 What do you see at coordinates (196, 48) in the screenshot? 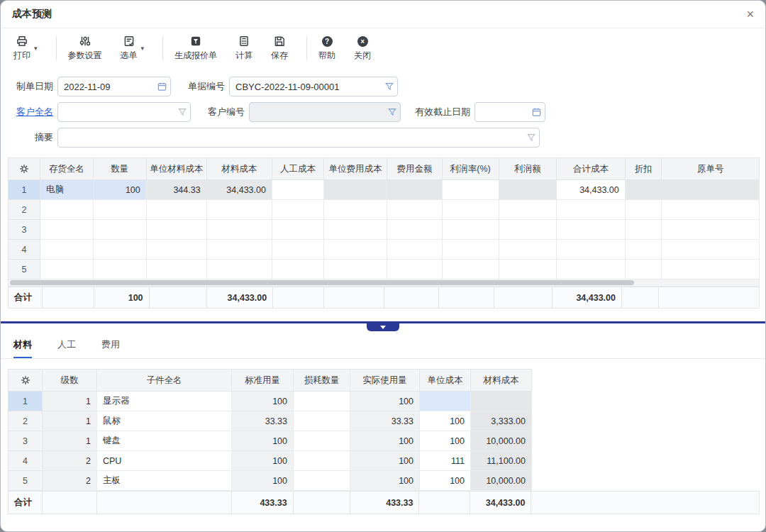
I see `generate-quote-button: 生成报价单` at bounding box center [196, 48].